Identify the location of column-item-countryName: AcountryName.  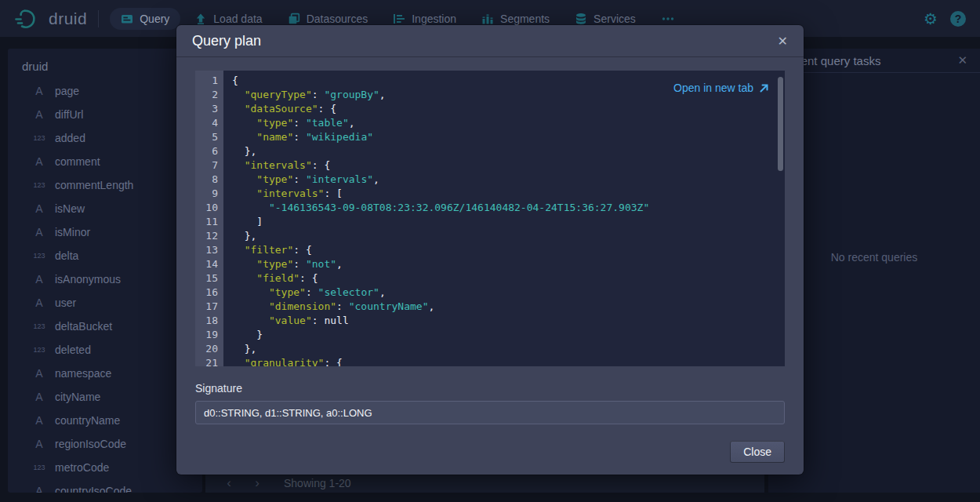
(105, 420).